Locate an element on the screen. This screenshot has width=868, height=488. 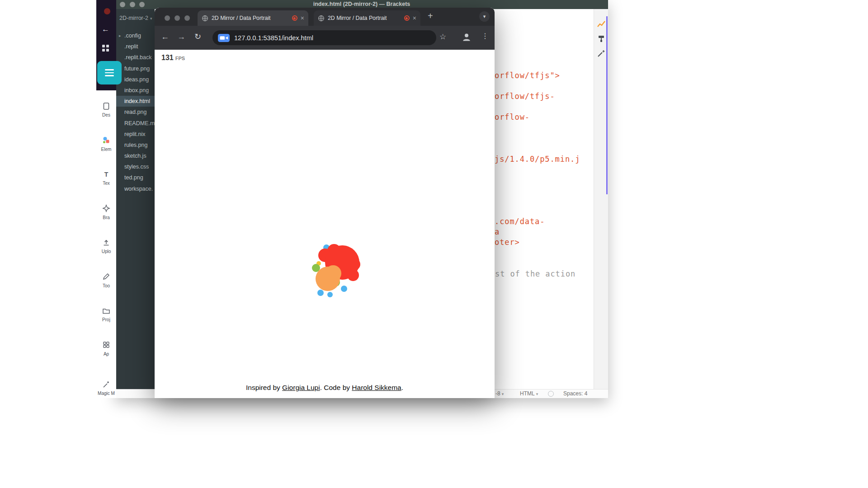
back-arrow-icon: ← is located at coordinates (106, 29).